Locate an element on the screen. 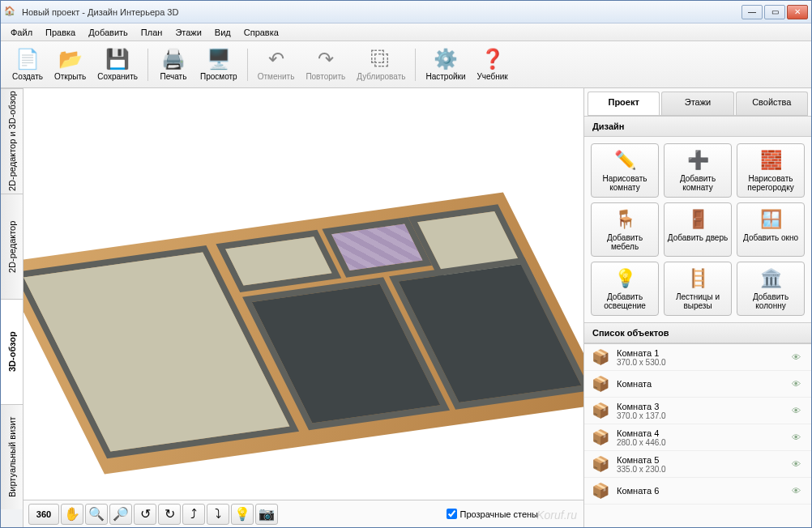  menu-вид: Вид is located at coordinates (223, 32).